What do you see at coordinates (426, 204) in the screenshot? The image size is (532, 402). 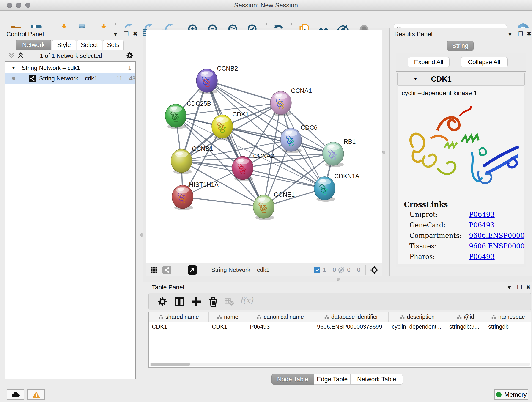 I see `crosslinks-title: CrossLinks` at bounding box center [426, 204].